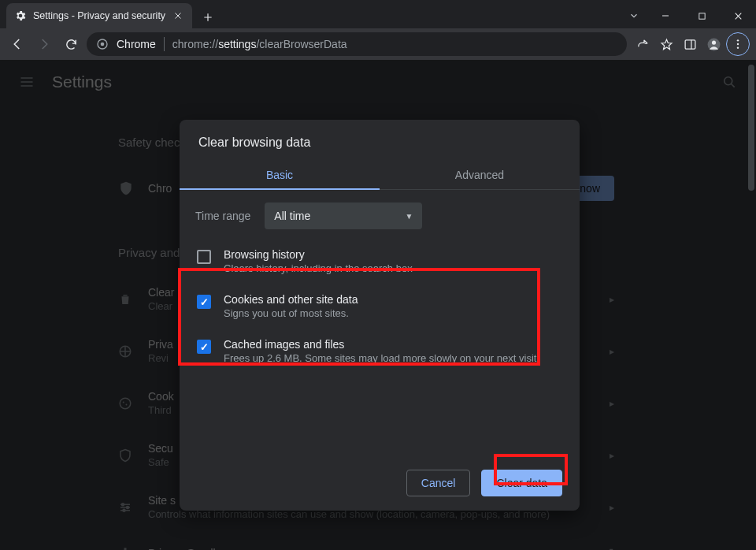 This screenshot has width=756, height=550. What do you see at coordinates (702, 16) in the screenshot?
I see `maximize-button` at bounding box center [702, 16].